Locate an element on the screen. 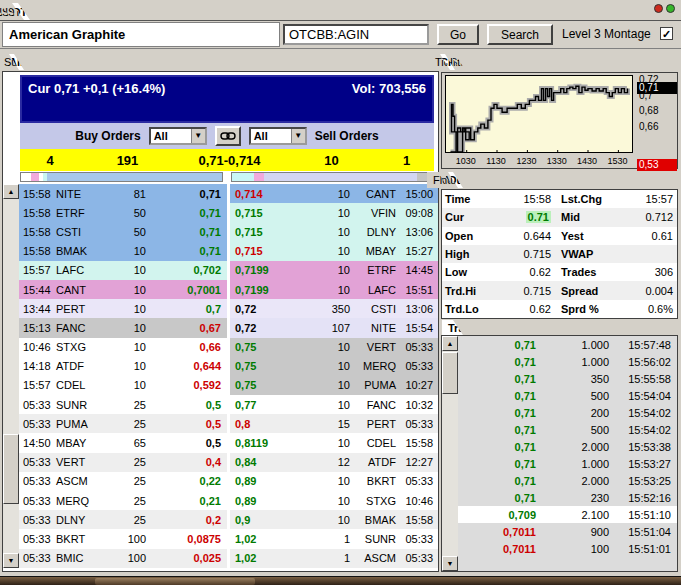 The image size is (681, 585). y-axis-label: 0,7 is located at coordinates (657, 96).